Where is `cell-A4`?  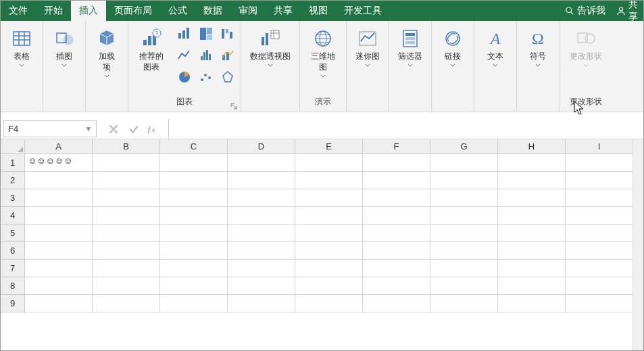 cell-A4 is located at coordinates (59, 216).